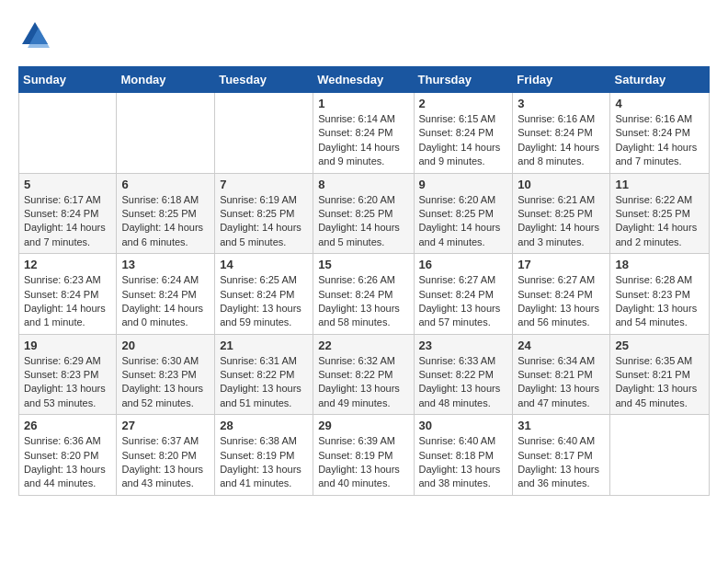 Image resolution: width=728 pixels, height=563 pixels. What do you see at coordinates (561, 346) in the screenshot?
I see `day-number: 24` at bounding box center [561, 346].